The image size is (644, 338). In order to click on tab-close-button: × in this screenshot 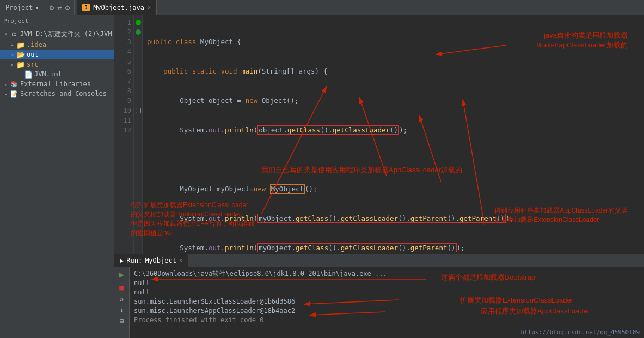, I will do `click(149, 8)`.